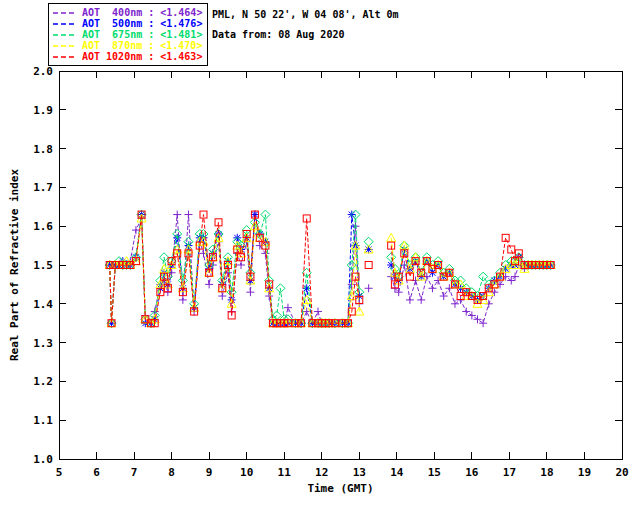  I want to click on legend-label: AOT 870nm : <1.470>, so click(142, 46).